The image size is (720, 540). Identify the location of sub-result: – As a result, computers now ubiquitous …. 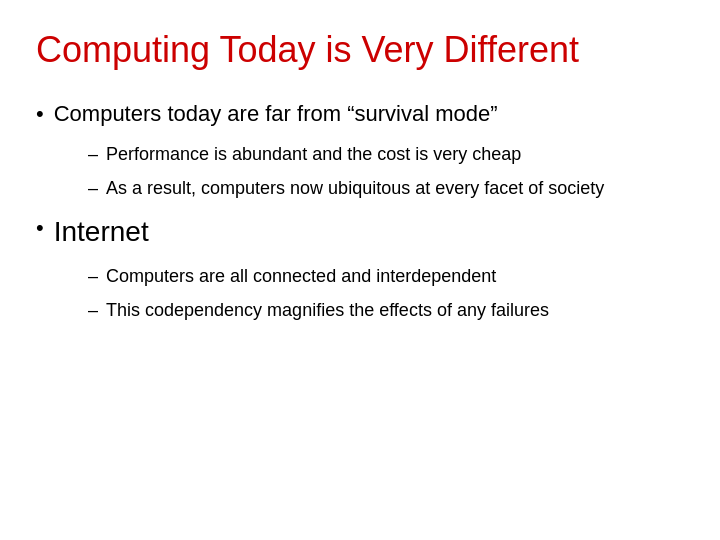
(386, 188).